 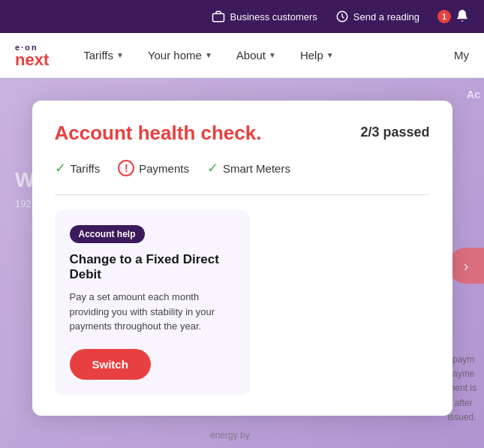 What do you see at coordinates (107, 234) in the screenshot?
I see `card-badge: Account help` at bounding box center [107, 234].